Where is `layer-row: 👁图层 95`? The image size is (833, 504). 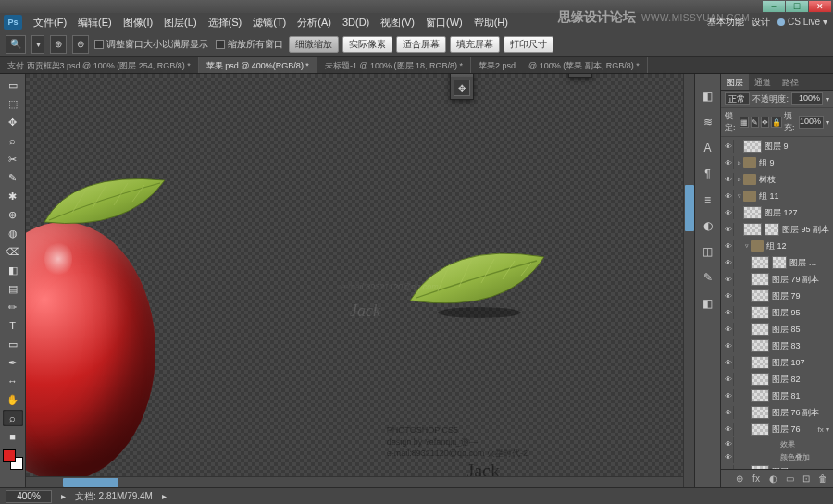
layer-row: 👁图层 95 is located at coordinates (777, 313).